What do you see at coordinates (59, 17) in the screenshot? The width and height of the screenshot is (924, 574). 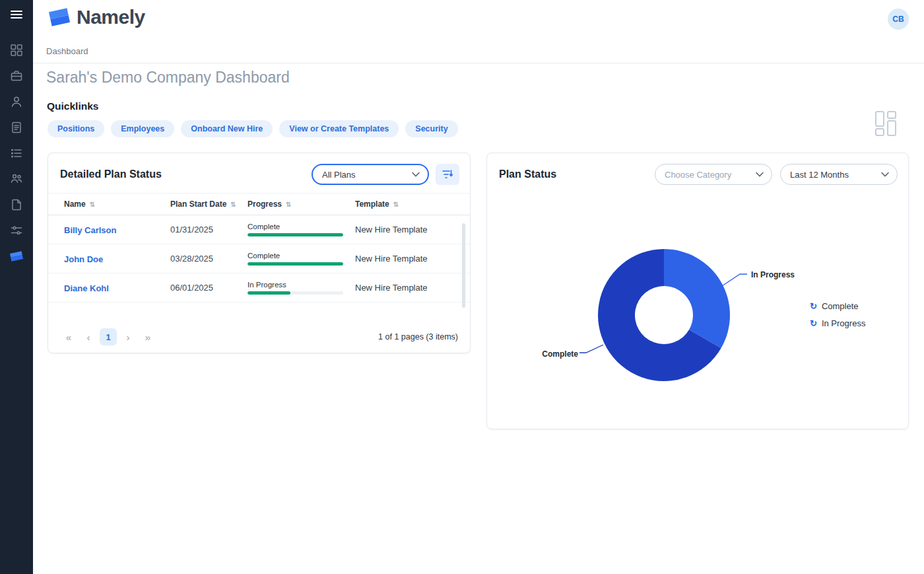 I see `namely-flag-logo-icon` at bounding box center [59, 17].